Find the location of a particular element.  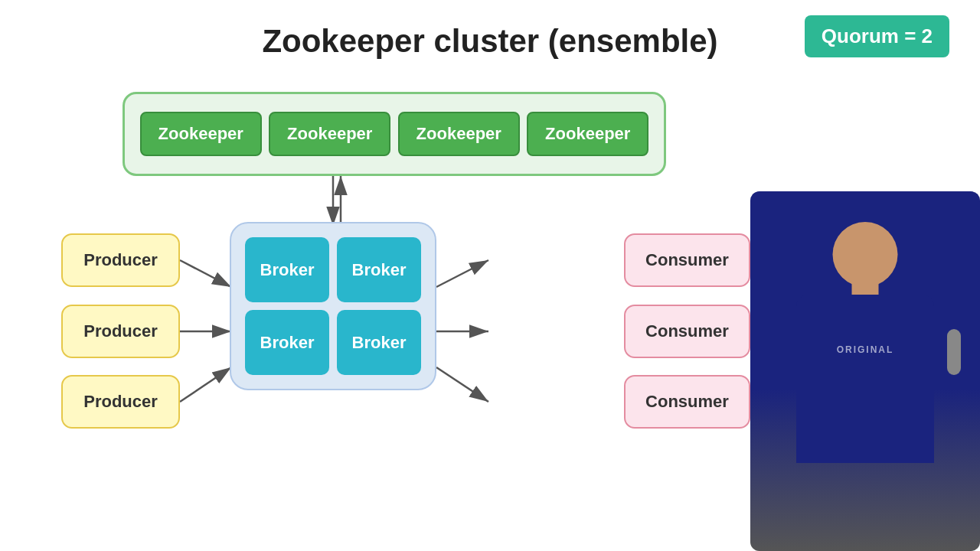

zookeeper-node-4: Zookeeper is located at coordinates (588, 134).